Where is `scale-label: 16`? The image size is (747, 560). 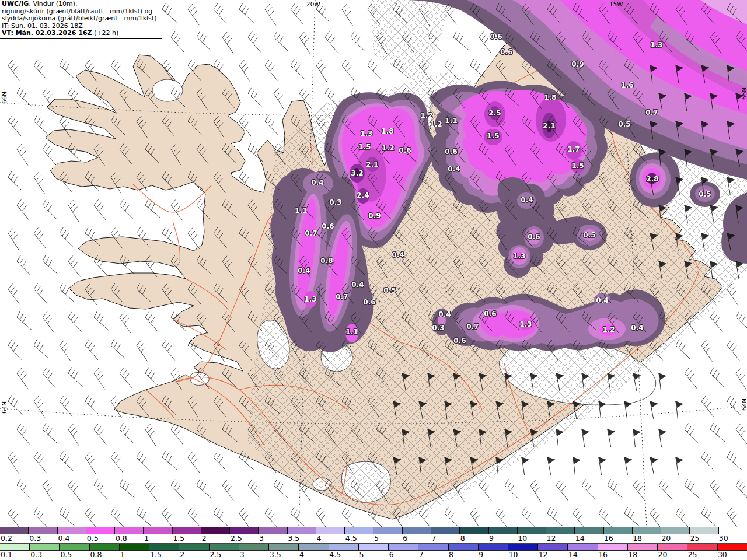
scale-label: 16 is located at coordinates (613, 555).